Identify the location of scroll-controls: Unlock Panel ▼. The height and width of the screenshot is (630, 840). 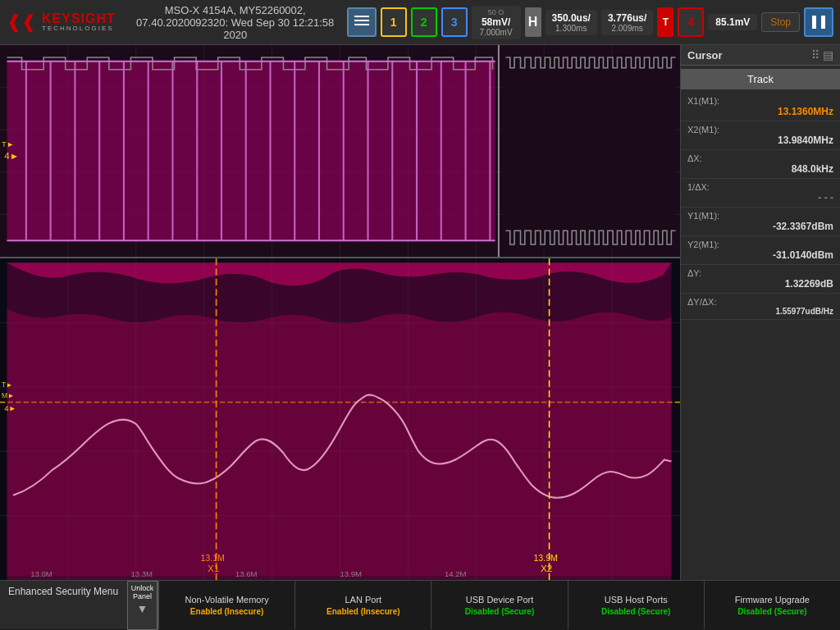
(143, 605).